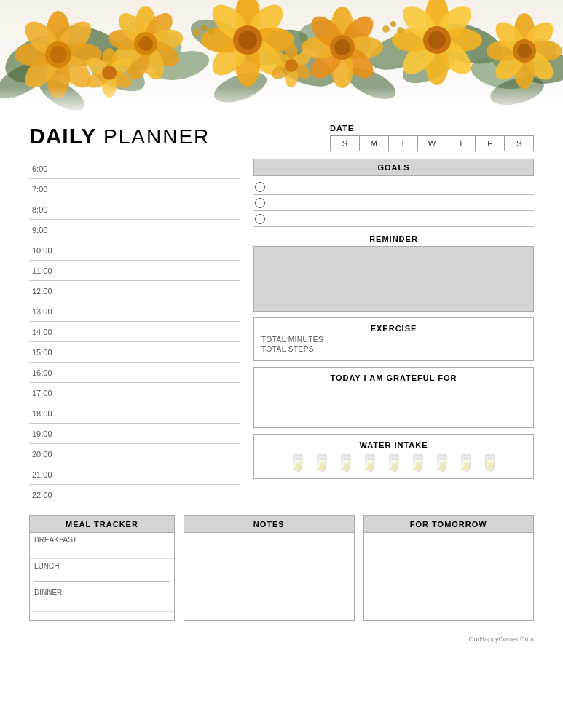  What do you see at coordinates (102, 524) in the screenshot?
I see `meal-tracker-header: MEAL TRACKER` at bounding box center [102, 524].